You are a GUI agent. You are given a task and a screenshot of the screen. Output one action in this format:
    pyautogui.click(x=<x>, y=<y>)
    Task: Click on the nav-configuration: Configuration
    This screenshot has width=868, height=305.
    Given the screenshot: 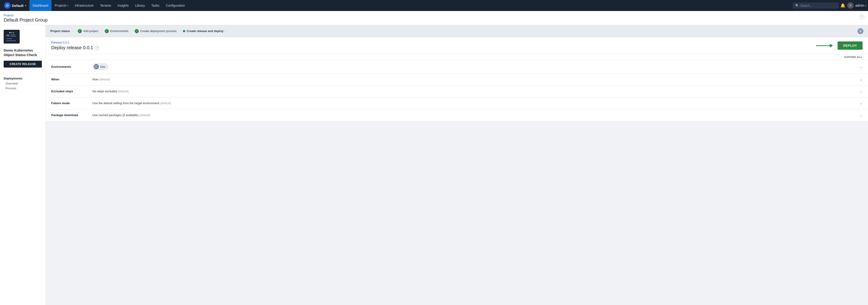 What is the action you would take?
    pyautogui.click(x=175, y=5)
    